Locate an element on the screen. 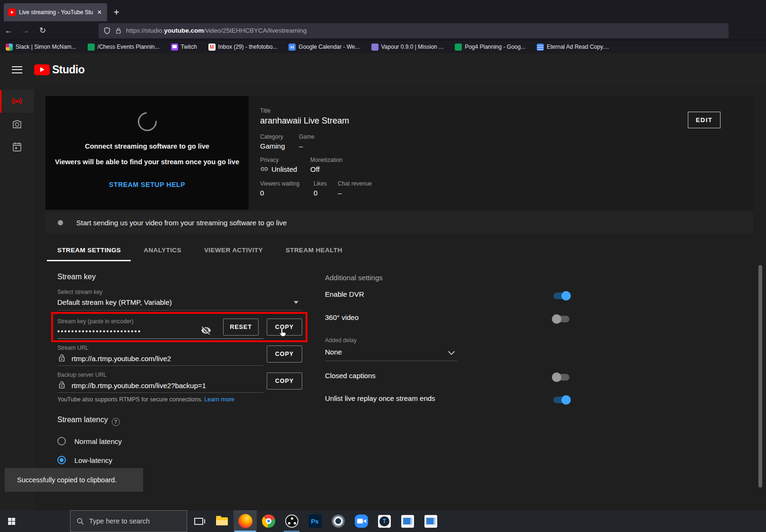  lens-app-button is located at coordinates (338, 521).